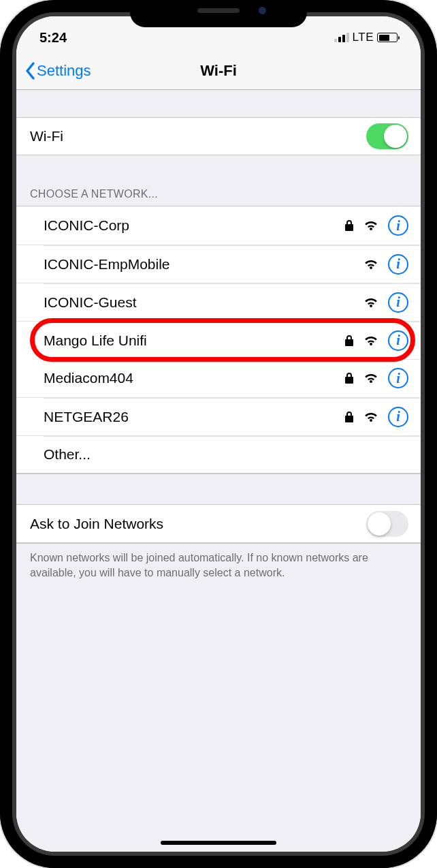 Image resolution: width=437 pixels, height=868 pixels. Describe the element at coordinates (218, 416) in the screenshot. I see `network-row: NETGEAR26i` at that location.